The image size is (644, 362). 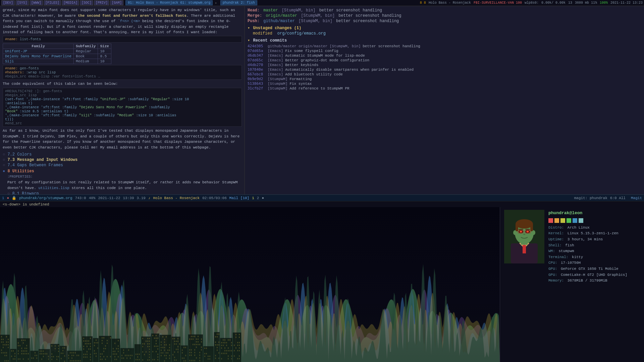 What do you see at coordinates (277, 28) in the screenshot?
I see `unstaged-title: Unstaged changes (1)` at bounding box center [277, 28].